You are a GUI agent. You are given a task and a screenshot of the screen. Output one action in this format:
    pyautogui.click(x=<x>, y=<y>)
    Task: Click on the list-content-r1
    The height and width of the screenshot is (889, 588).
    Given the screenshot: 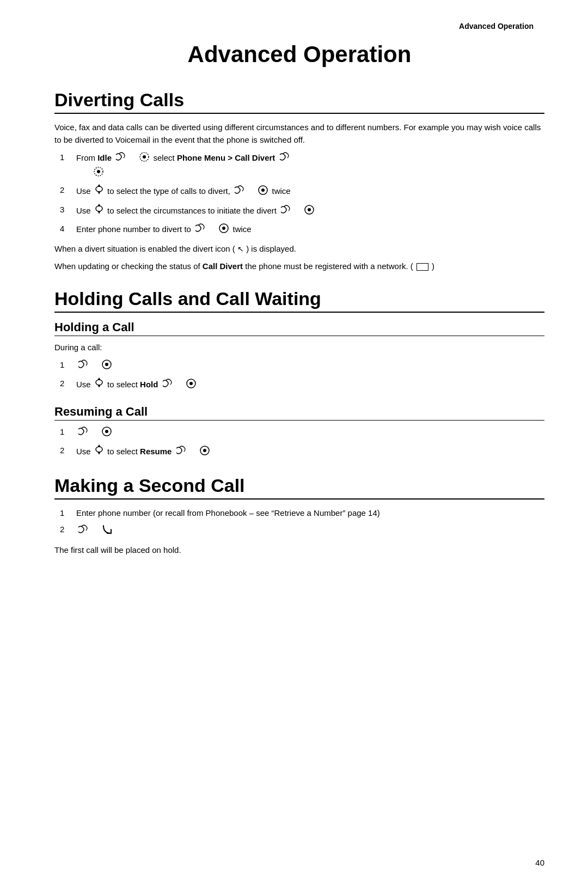 What is the action you would take?
    pyautogui.click(x=310, y=434)
    